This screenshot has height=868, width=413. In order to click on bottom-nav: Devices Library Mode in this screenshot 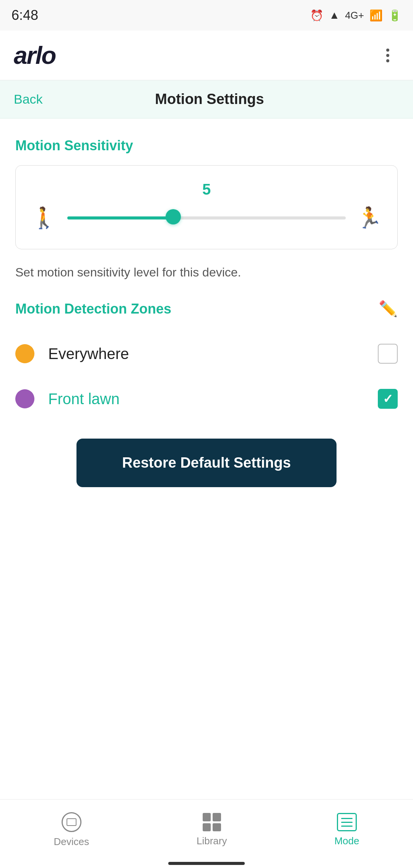, I will do `click(206, 834)`.